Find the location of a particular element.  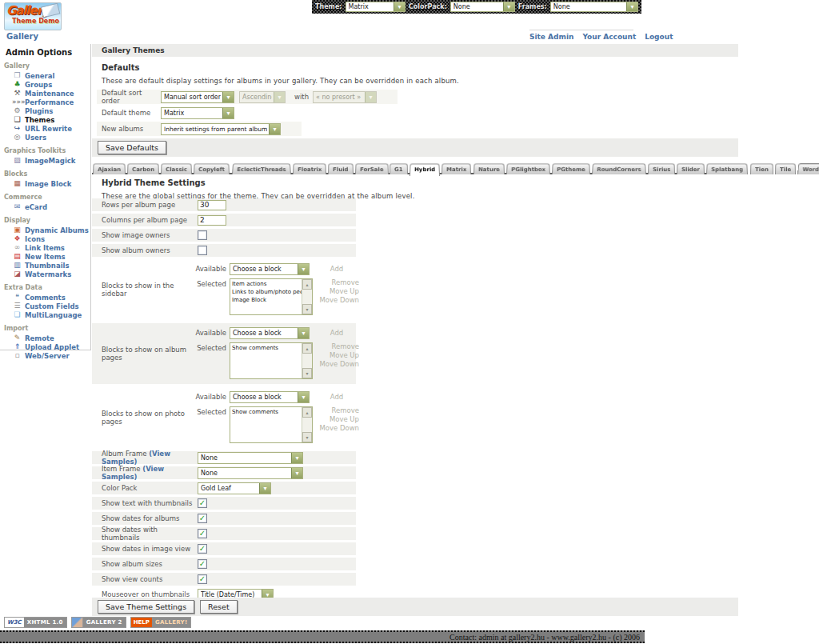

list-item: Item actions is located at coordinates (267, 284).